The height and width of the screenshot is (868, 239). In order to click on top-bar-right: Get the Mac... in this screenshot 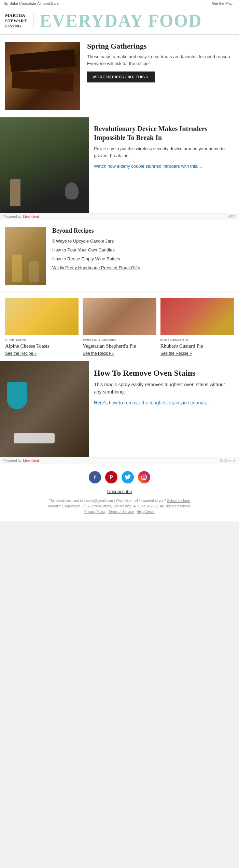, I will do `click(224, 3)`.